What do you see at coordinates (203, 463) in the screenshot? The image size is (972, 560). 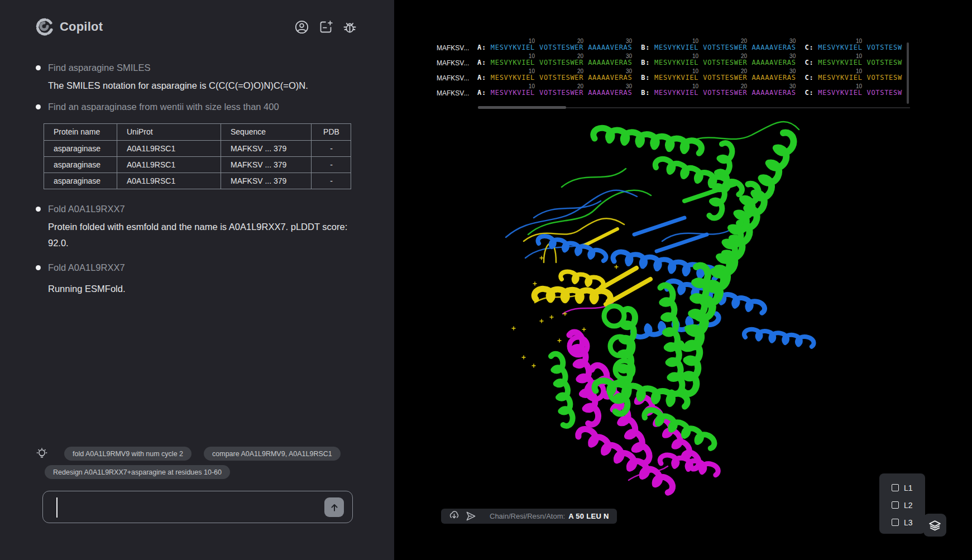 I see `suggestion-chips: fold A0A1L9RMV9 with num cycle 2 compare…` at bounding box center [203, 463].